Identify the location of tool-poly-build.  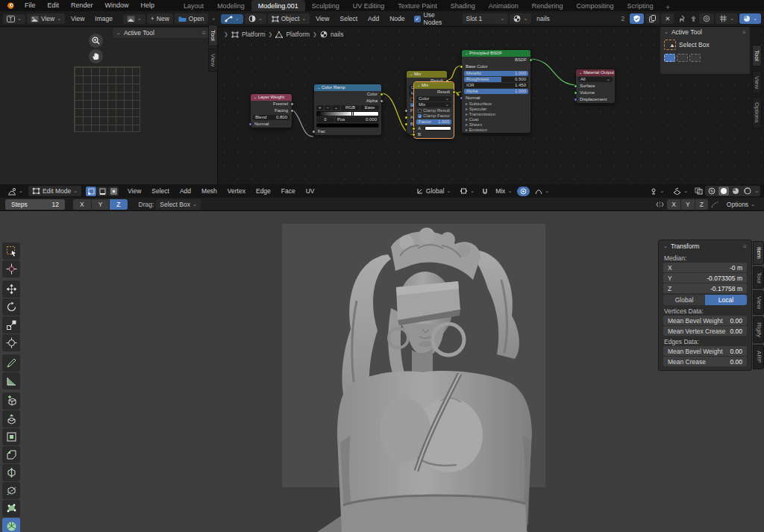
(11, 509).